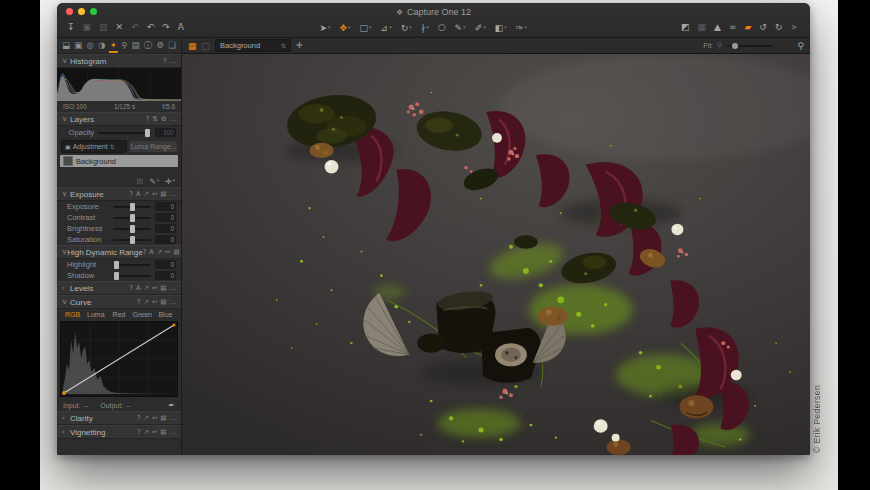 Image resolution: width=870 pixels, height=490 pixels. What do you see at coordinates (522, 28) in the screenshot?
I see `magic-brush-tool: ✑▾` at bounding box center [522, 28].